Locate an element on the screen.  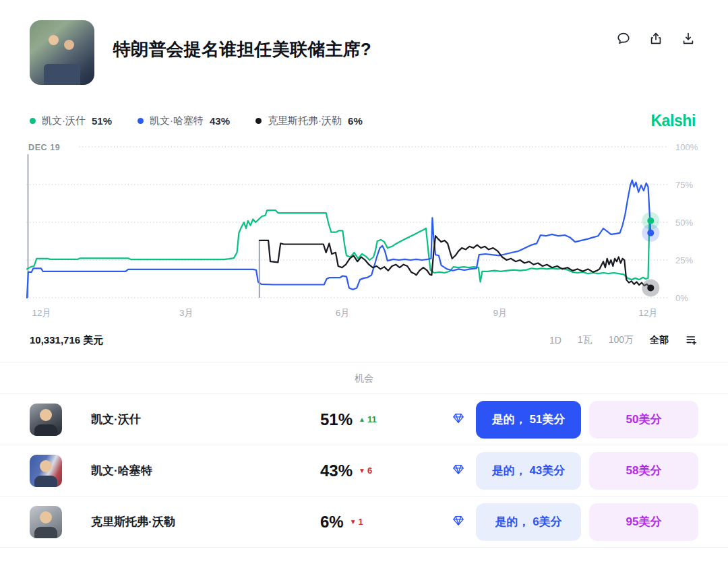
black-dot-icon is located at coordinates (259, 121).